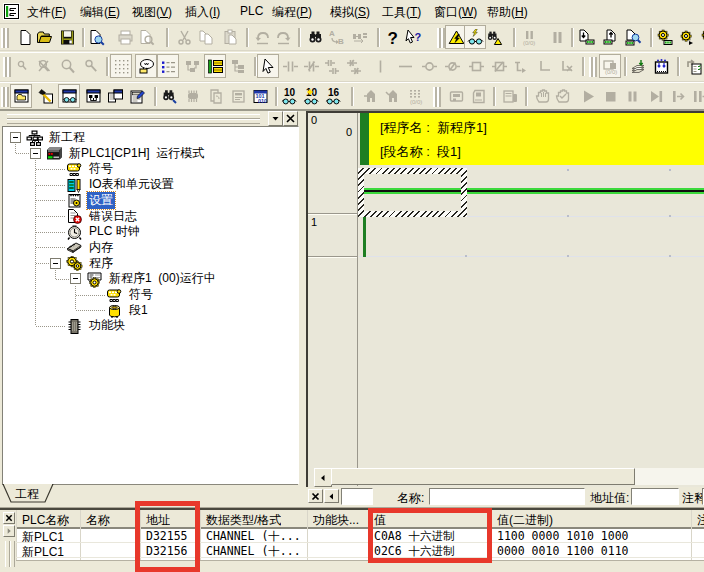 Image resolution: width=704 pixels, height=572 pixels. What do you see at coordinates (350, 12) in the screenshot?
I see `menu-7: 模拟(S)` at bounding box center [350, 12].